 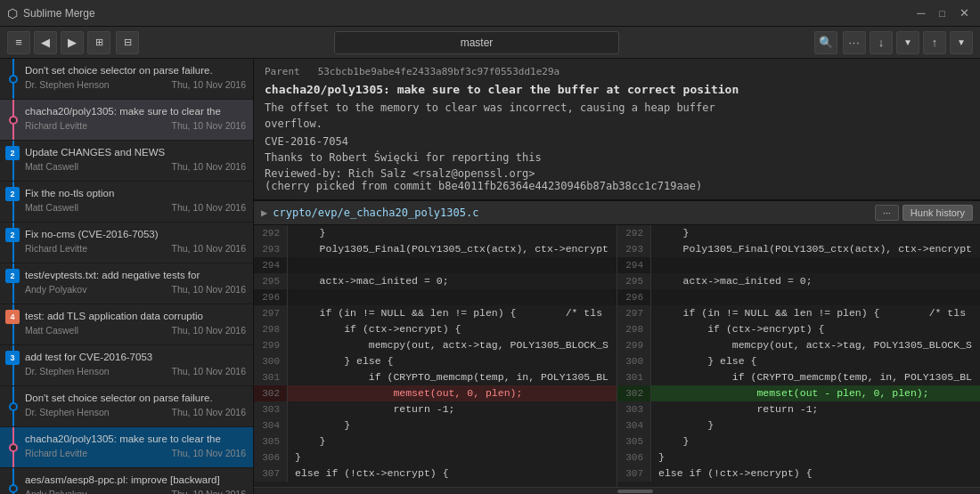 I want to click on diff-line-number: 305, so click(x=634, y=441).